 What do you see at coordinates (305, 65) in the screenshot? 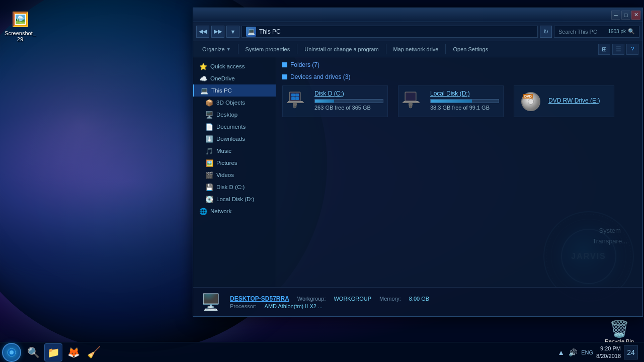
I see `folders-section-label: Folders (7)` at bounding box center [305, 65].